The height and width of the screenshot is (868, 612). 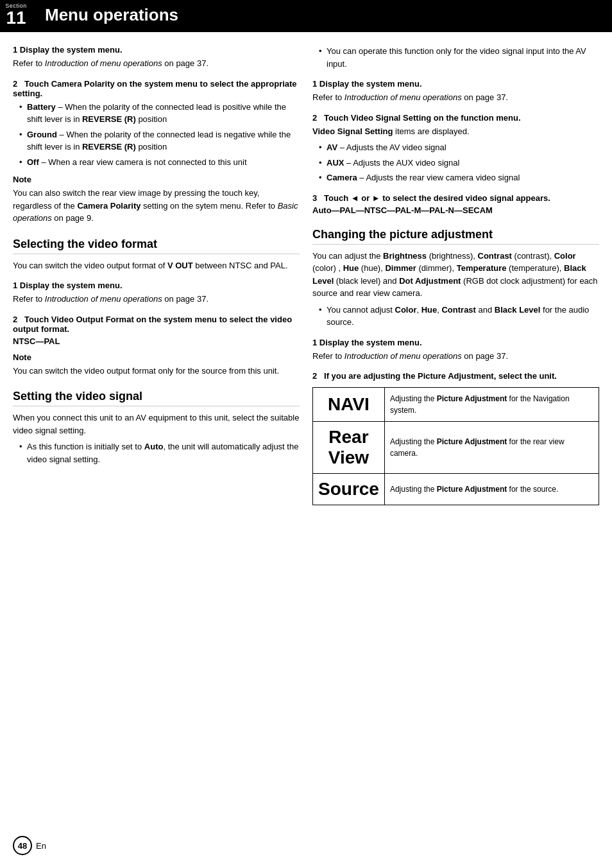 What do you see at coordinates (455, 376) in the screenshot?
I see `step-2d-heading: 2 If you are adjusting the Picture Adjus…` at bounding box center [455, 376].